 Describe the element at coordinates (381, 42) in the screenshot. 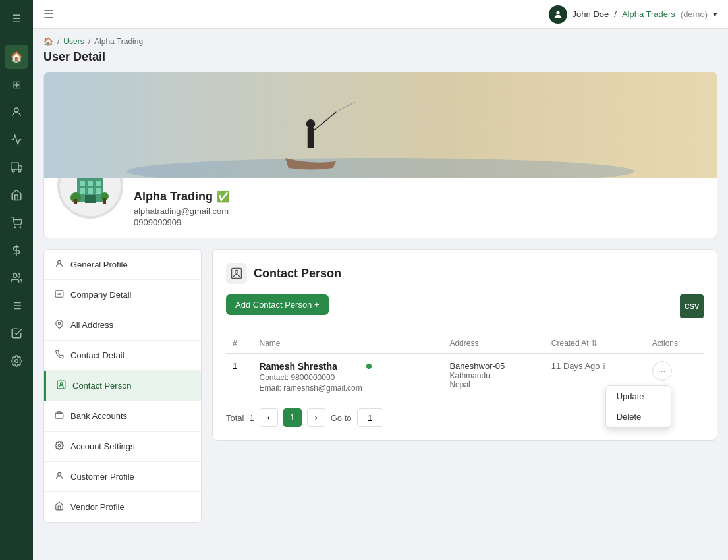

I see `breadcrumb: 🏠 / Users / Alpha Trading` at that location.